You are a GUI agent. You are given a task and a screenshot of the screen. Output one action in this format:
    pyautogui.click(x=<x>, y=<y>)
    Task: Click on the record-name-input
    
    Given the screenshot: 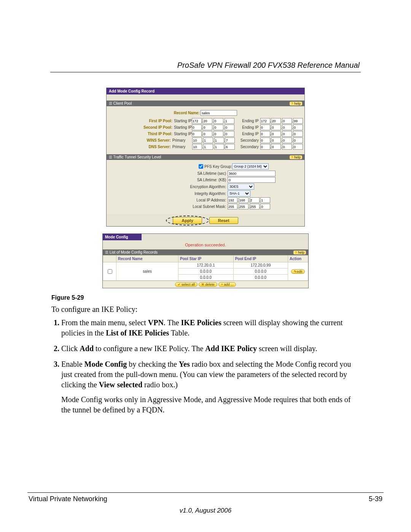 What is the action you would take?
    pyautogui.click(x=219, y=113)
    